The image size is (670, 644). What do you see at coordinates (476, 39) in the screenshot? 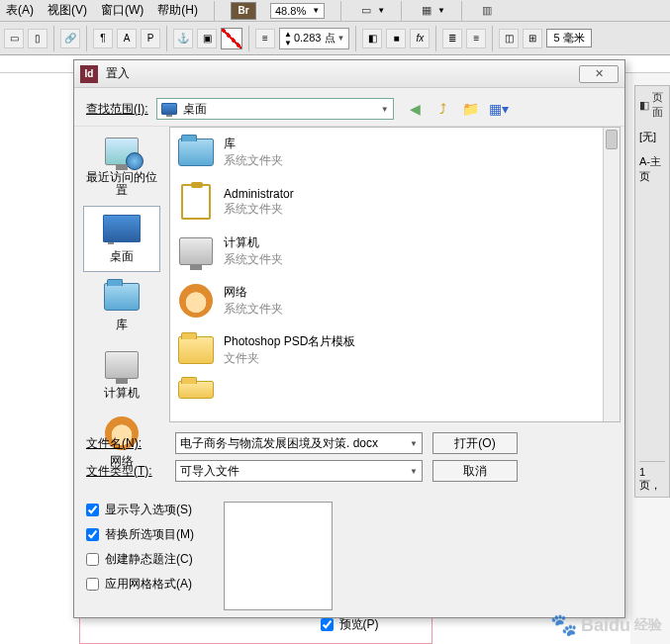
I see `list-icon: ≡` at bounding box center [476, 39].